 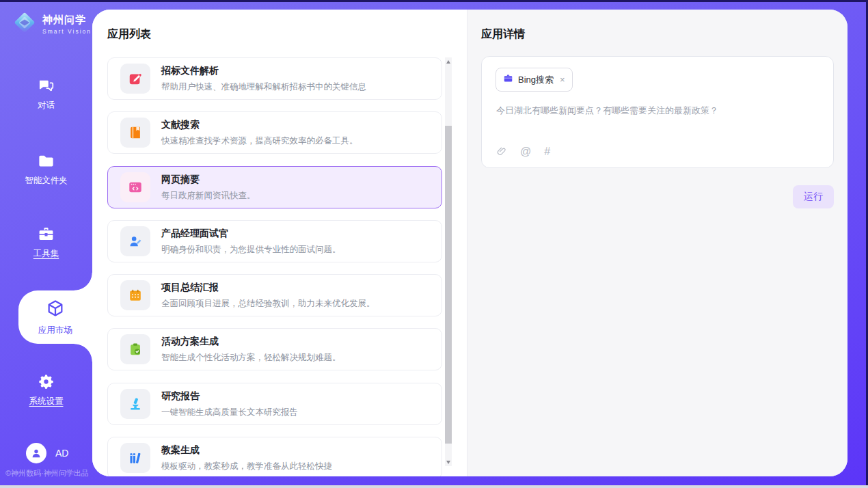 What do you see at coordinates (55, 317) in the screenshot?
I see `sidebar-item-app-market-active: 应用市场` at bounding box center [55, 317].